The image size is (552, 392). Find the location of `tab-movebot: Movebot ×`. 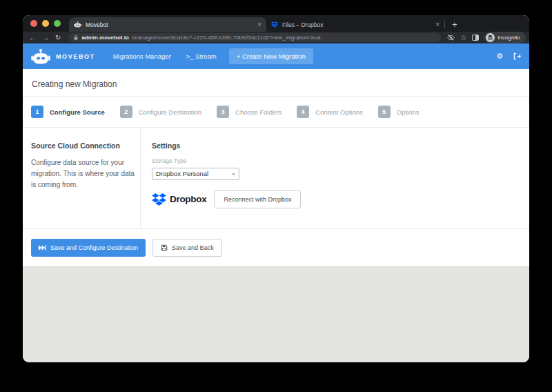

tab-movebot: Movebot × is located at coordinates (168, 25).